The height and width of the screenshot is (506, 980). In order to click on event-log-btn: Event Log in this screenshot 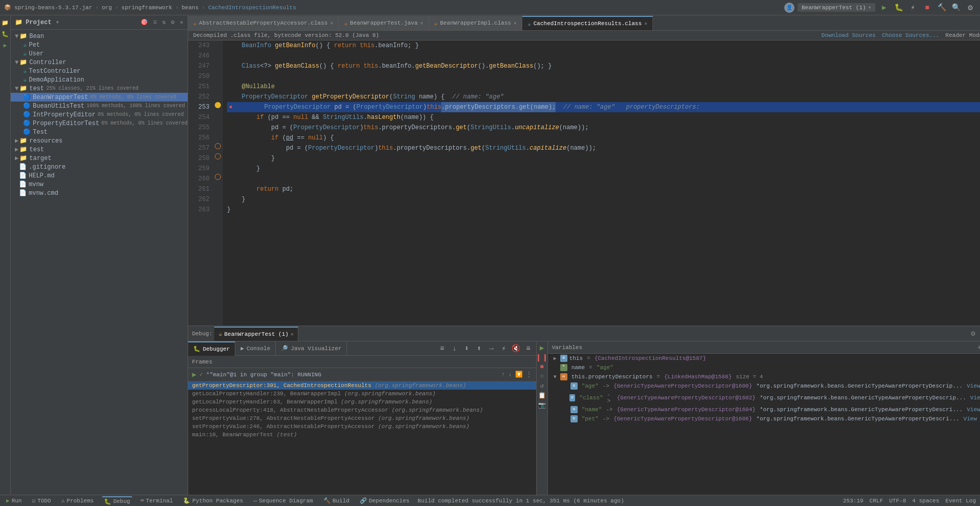, I will do `click(961, 501)`.